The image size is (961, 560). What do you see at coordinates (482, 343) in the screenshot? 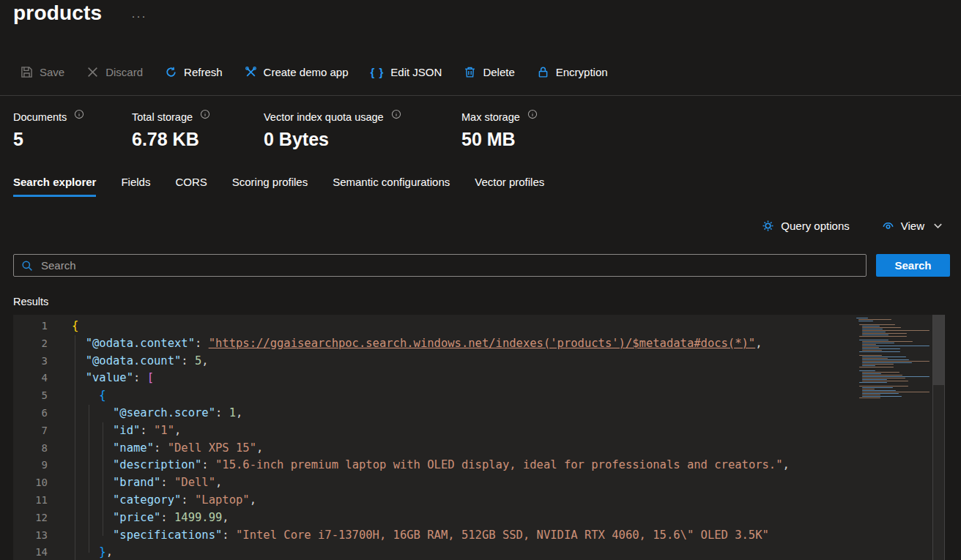
I see `odata-context-link: "https://ggaisearchpoc.search.windows.ne…` at bounding box center [482, 343].